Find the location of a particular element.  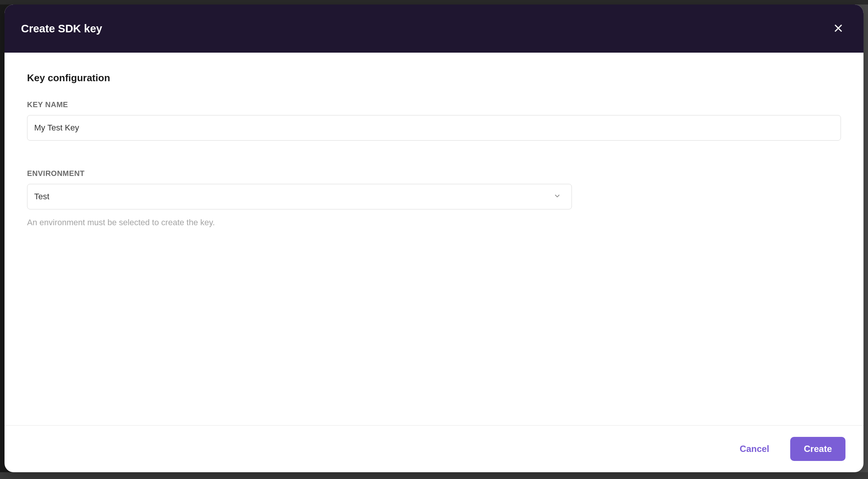

close-icon is located at coordinates (838, 29).